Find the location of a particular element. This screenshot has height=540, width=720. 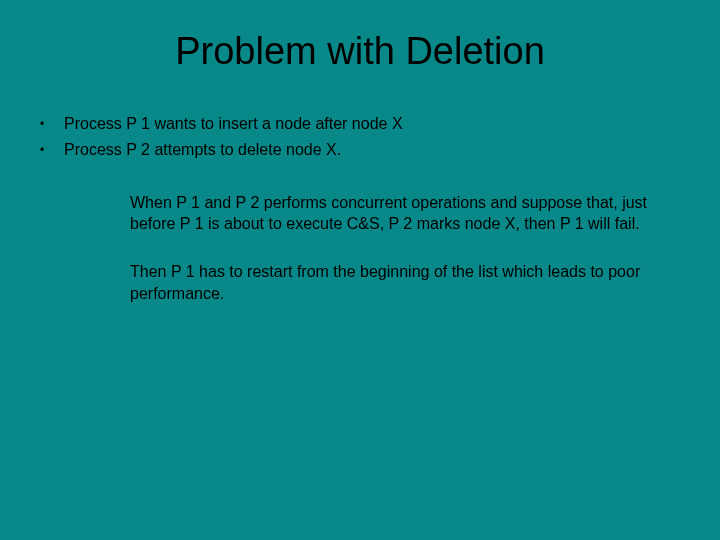

body-paragraphs: When P 1 and P 2 performs concurrent ope… is located at coordinates (390, 248).